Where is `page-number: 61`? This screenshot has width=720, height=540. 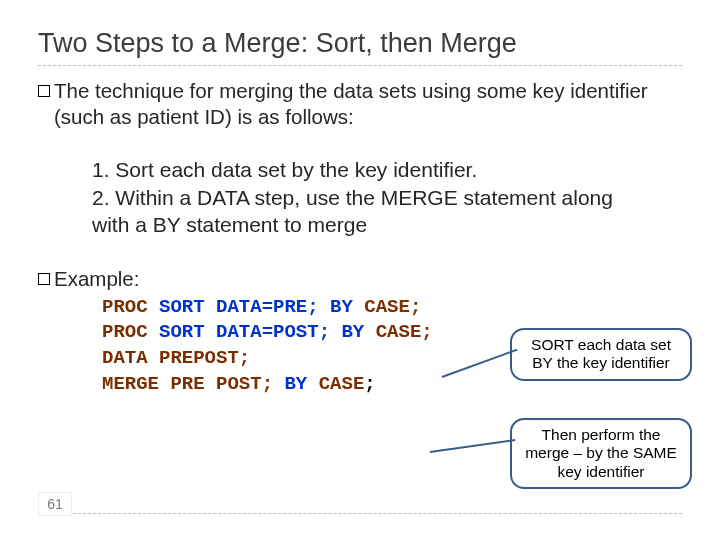
page-number: 61 is located at coordinates (55, 504).